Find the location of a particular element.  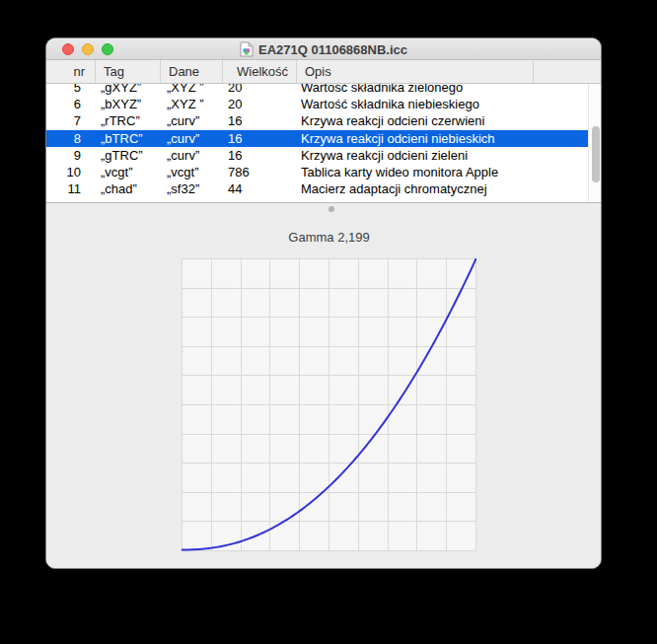

cell-tag: „rTRC” is located at coordinates (128, 120).